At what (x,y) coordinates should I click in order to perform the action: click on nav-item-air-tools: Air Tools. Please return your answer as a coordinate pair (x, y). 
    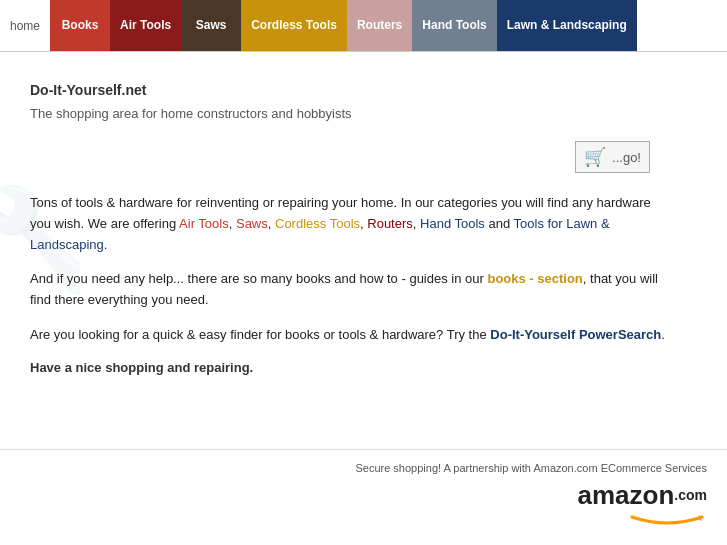
    Looking at the image, I should click on (146, 26).